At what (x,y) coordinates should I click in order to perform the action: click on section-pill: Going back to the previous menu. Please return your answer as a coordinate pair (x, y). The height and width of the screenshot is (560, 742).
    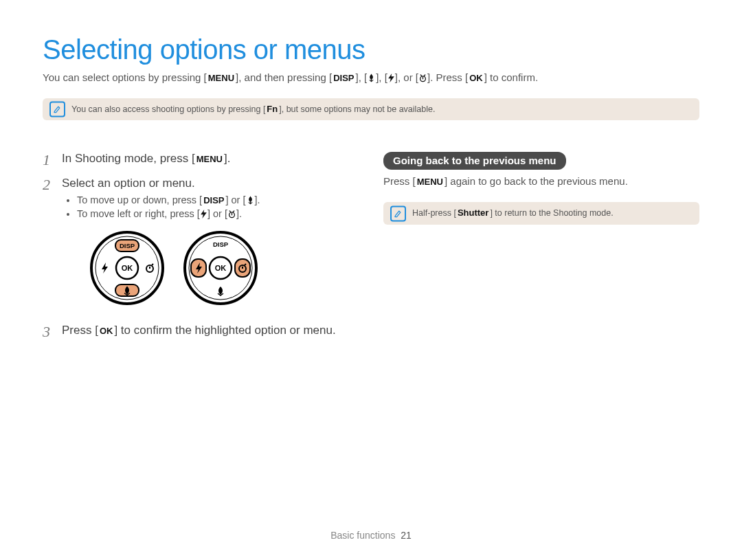
    Looking at the image, I should click on (475, 161).